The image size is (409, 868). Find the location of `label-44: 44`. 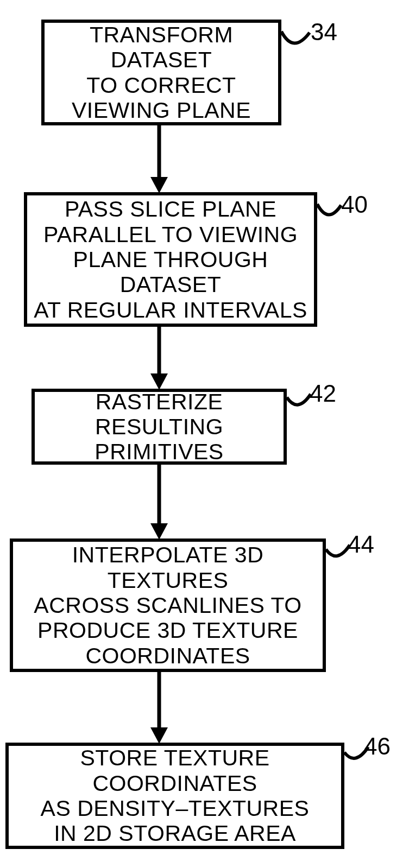

label-44: 44 is located at coordinates (361, 544).